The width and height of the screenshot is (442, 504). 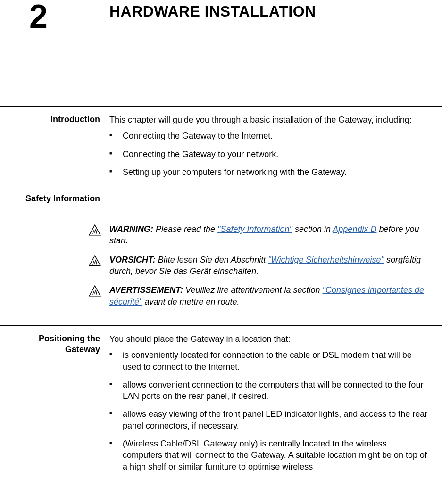 I want to click on list-item: allows convenient connection to the comp…, so click(x=269, y=390).